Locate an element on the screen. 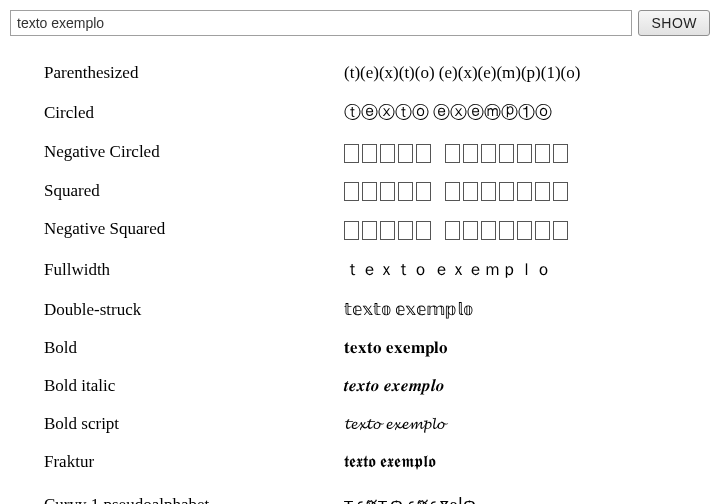 This screenshot has width=720, height=504. style-value: ԏﻉซԏѻ ﻉซﻉѫρﺎѻ is located at coordinates (410, 497).